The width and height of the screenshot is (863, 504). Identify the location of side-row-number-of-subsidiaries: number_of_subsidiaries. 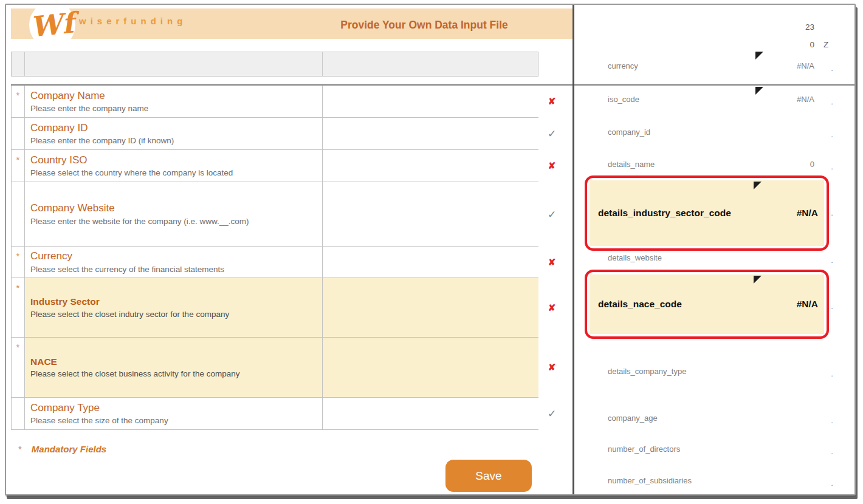
(711, 482).